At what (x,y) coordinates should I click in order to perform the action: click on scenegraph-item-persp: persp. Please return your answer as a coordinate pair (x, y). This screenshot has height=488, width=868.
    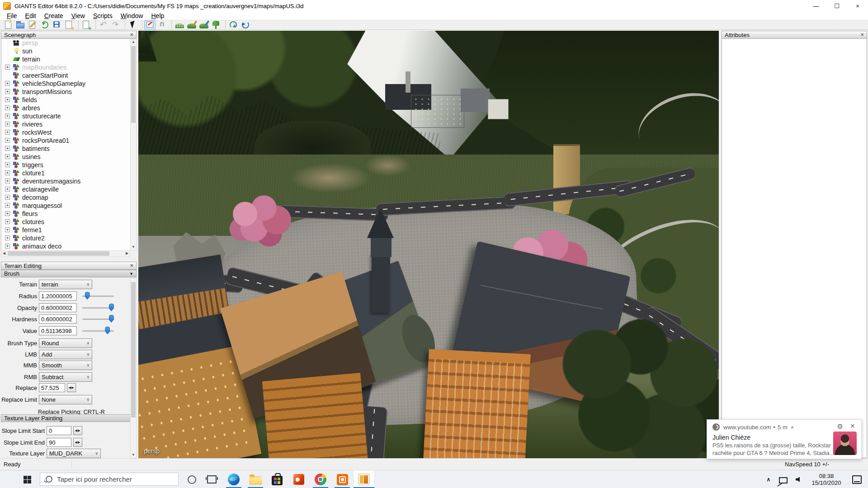
    Looking at the image, I should click on (66, 43).